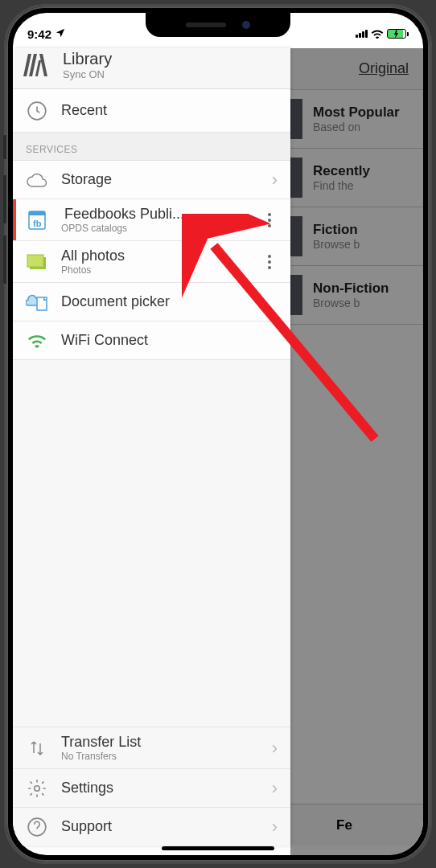  I want to click on row-label: Support, so click(160, 826).